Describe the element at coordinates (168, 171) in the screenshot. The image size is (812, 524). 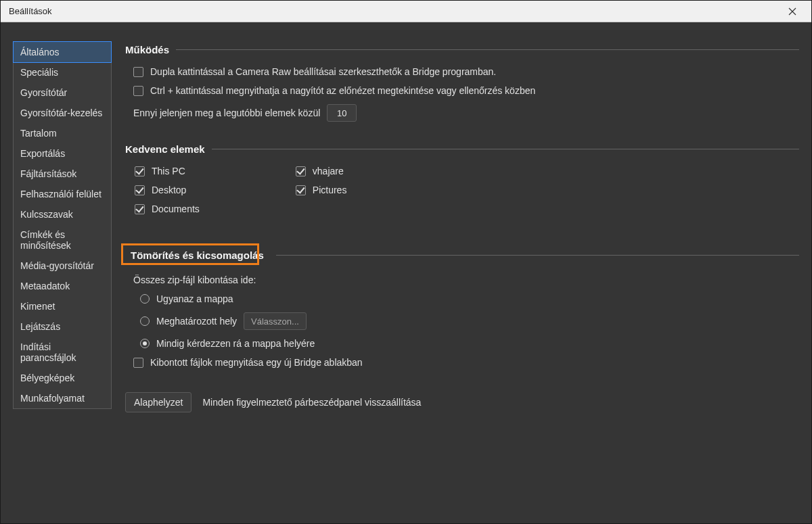
I see `label-favorite: This PC` at that location.